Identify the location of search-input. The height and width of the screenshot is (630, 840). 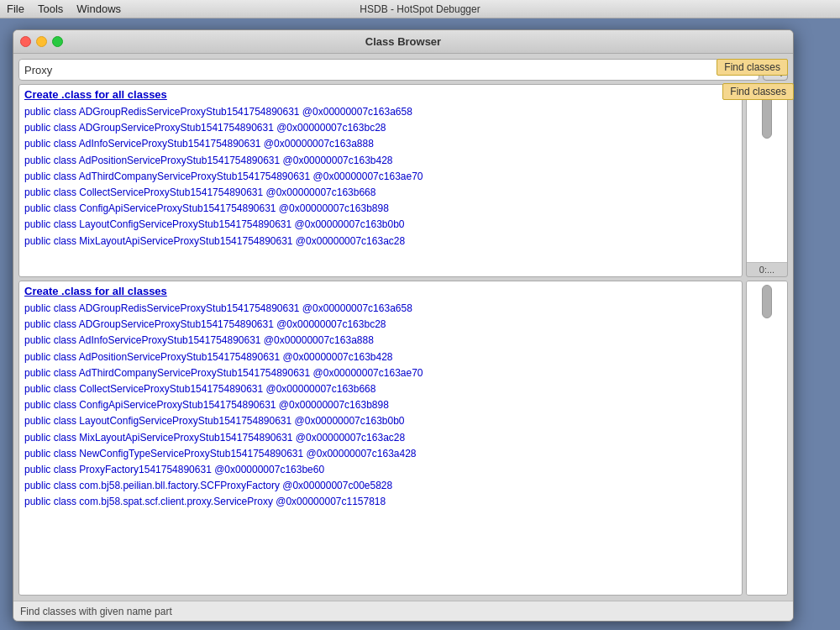
(389, 70).